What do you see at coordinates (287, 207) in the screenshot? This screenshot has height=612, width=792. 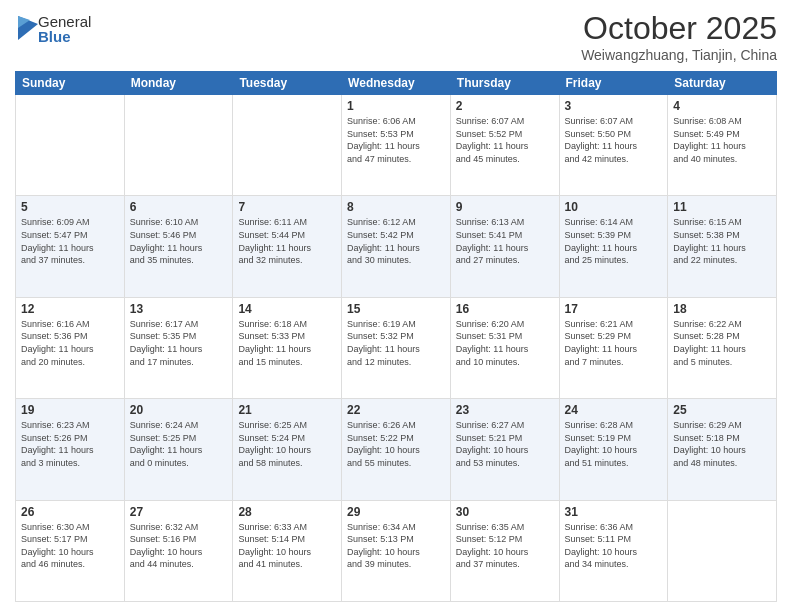 I see `day-number: 7` at bounding box center [287, 207].